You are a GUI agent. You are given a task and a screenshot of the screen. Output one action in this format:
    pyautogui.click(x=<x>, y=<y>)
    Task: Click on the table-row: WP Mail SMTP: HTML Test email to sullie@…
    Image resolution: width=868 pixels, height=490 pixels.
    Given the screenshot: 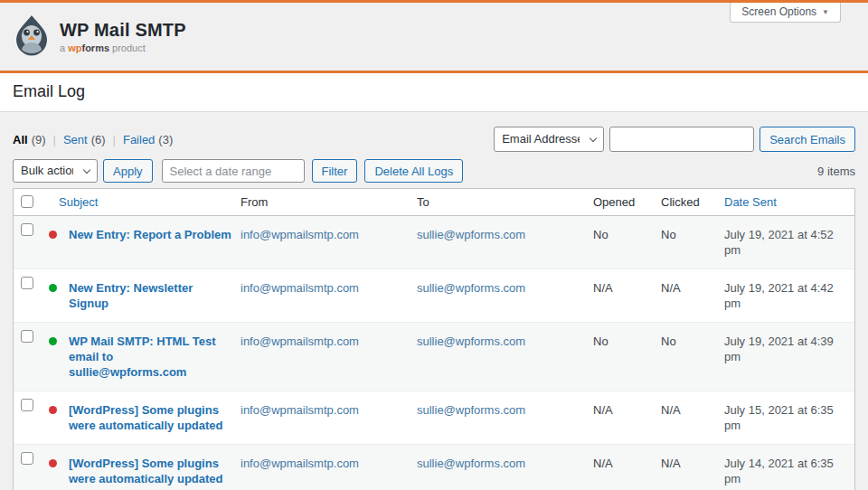 What is the action you would take?
    pyautogui.click(x=434, y=357)
    